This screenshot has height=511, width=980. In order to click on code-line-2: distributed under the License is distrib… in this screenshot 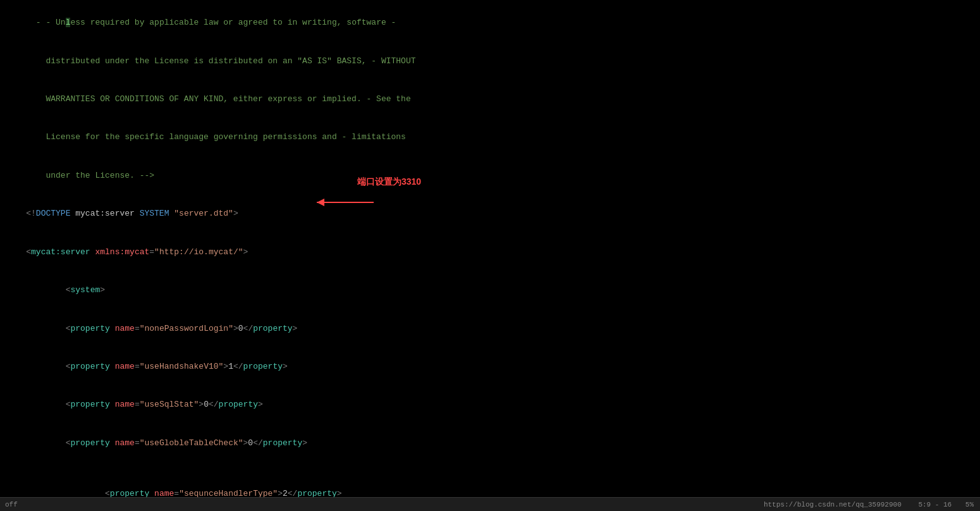, I will do `click(490, 61)`.